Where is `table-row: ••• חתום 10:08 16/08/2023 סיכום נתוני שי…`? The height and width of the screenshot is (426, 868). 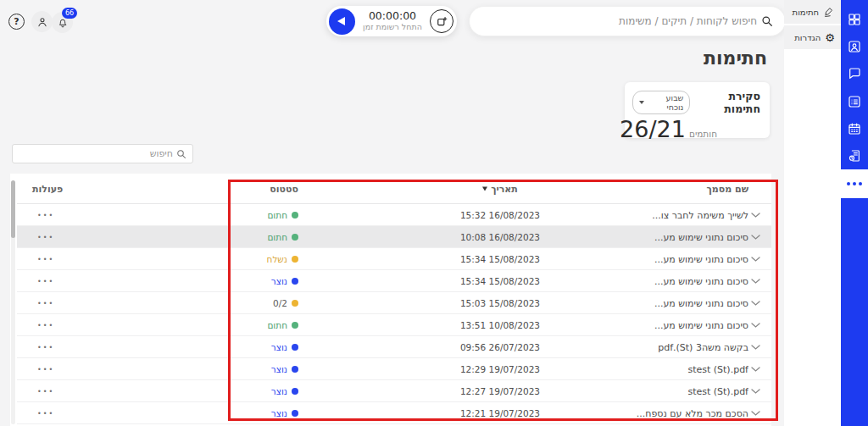
table-row: ••• חתום 10:08 16/08/2023 סיכום נתוני שי… is located at coordinates (394, 237).